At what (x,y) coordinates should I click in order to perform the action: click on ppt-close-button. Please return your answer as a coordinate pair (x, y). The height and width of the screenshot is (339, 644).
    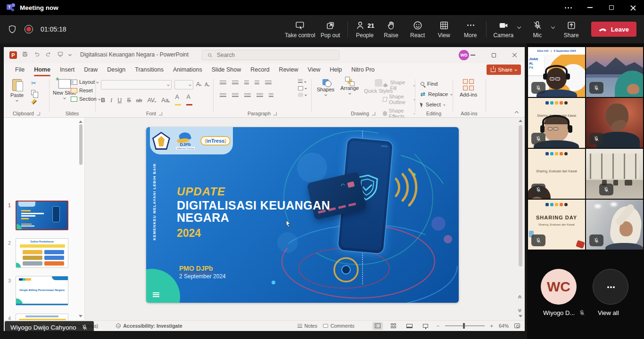
    Looking at the image, I should click on (514, 55).